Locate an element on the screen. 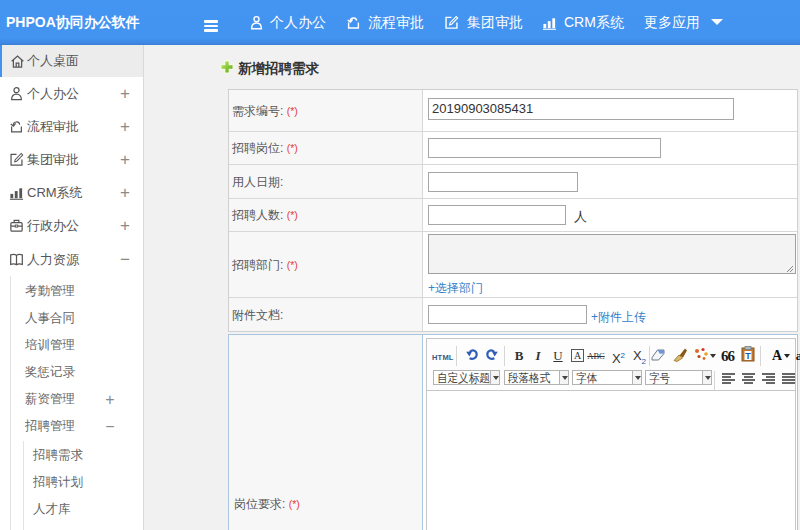 Image resolution: width=800 pixels, height=530 pixels. svg-text: T is located at coordinates (748, 356).